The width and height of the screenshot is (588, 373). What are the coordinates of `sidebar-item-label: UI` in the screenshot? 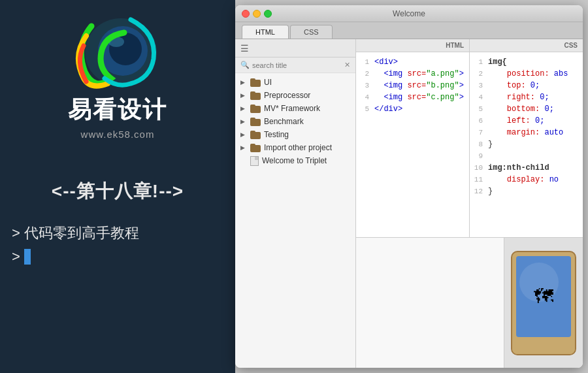 It's located at (268, 82).